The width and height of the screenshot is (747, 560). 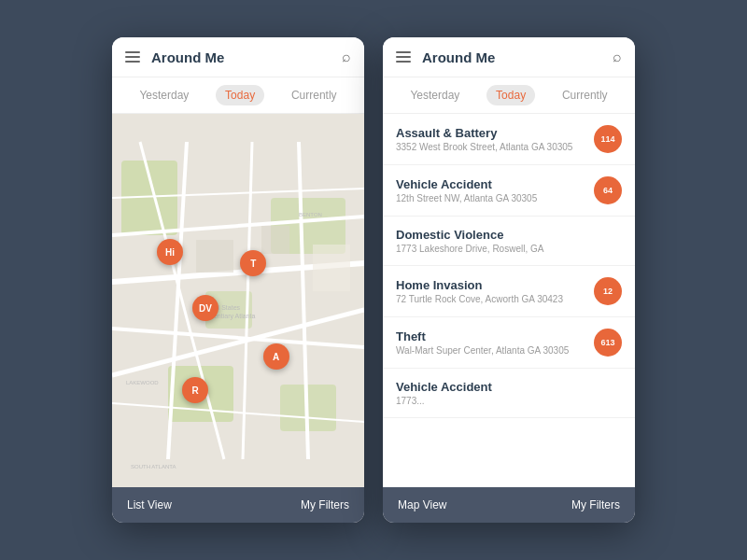 What do you see at coordinates (511, 95) in the screenshot?
I see `tab-today-list: Today` at bounding box center [511, 95].